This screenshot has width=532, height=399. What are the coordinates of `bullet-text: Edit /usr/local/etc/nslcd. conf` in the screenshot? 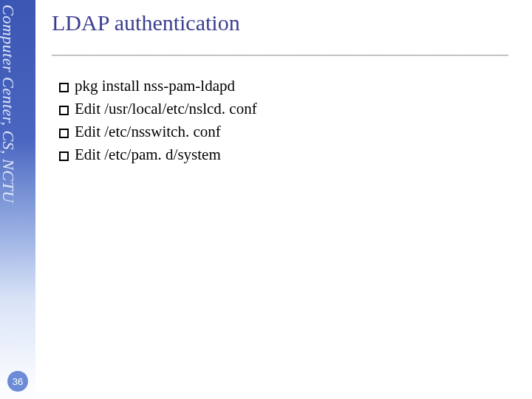 It's located at (166, 109).